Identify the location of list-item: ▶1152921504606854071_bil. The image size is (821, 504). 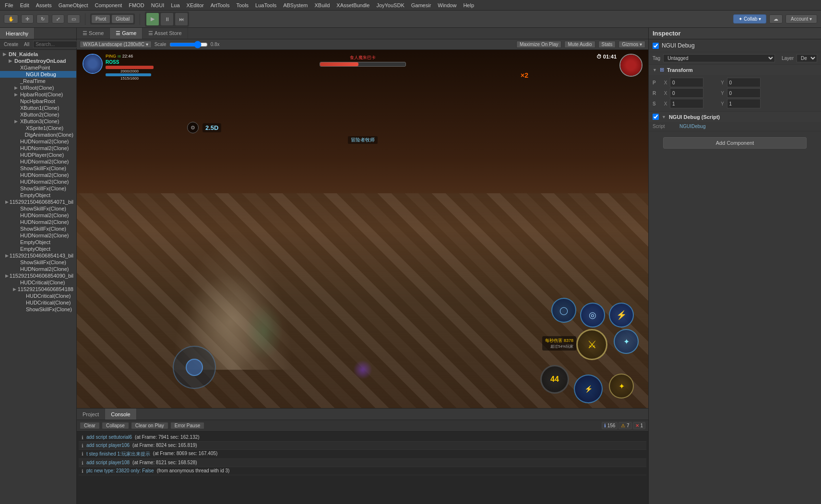
(38, 202).